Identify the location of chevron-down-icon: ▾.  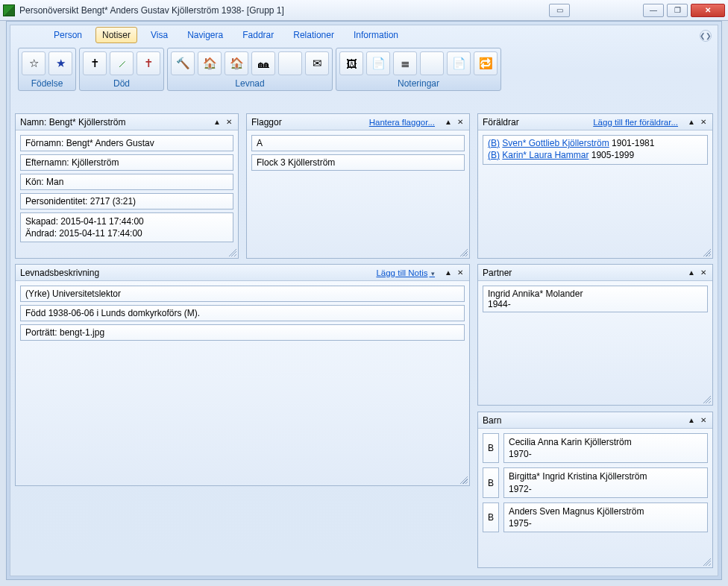
(432, 274).